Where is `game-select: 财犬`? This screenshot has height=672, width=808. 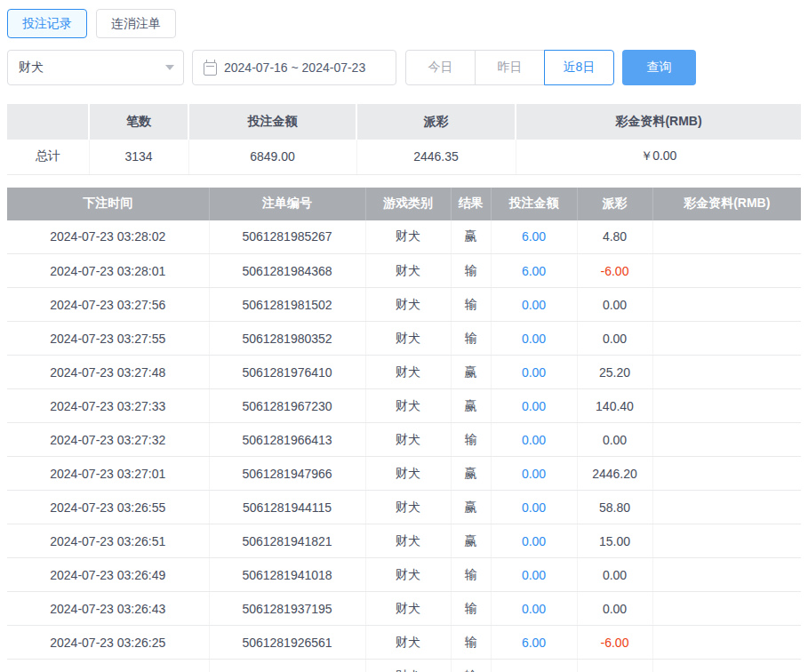 game-select: 财犬 is located at coordinates (96, 68).